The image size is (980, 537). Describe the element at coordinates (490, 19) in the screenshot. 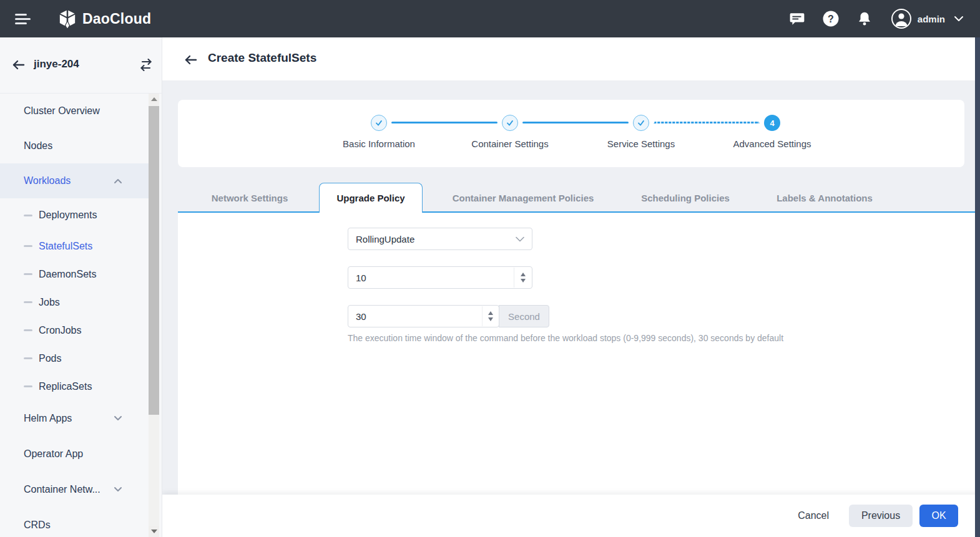

I see `topbar: DaoCloud ? adm` at that location.